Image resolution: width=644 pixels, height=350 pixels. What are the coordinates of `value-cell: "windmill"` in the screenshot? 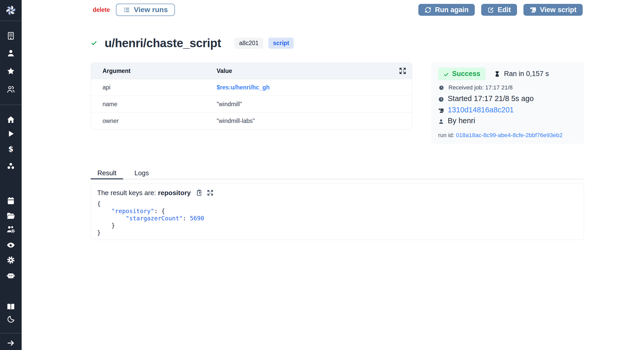 It's located at (314, 104).